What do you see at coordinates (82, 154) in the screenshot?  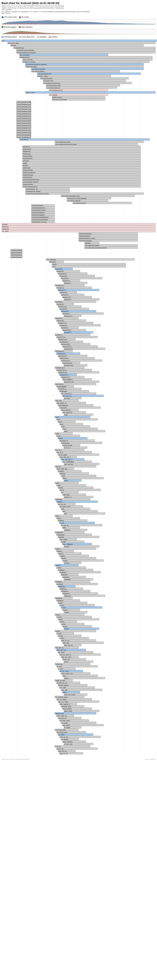 I see `process-bar: media.codec` at bounding box center [82, 154].